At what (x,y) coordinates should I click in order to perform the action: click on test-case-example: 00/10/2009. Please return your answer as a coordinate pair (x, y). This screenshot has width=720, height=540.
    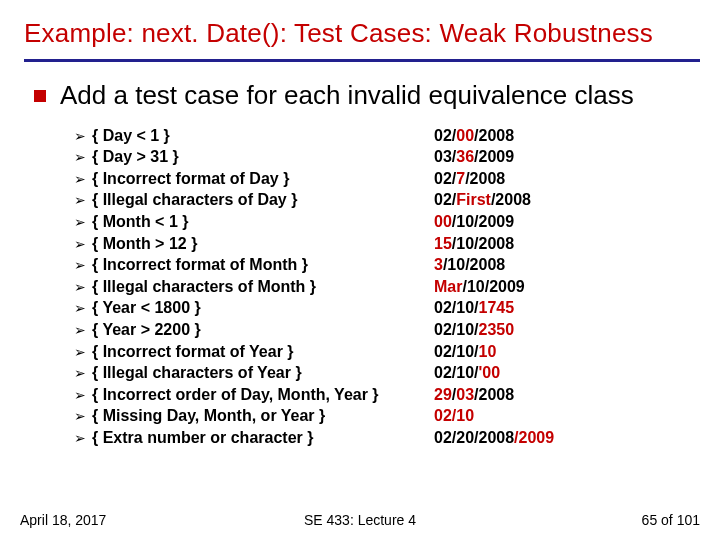
    Looking at the image, I should click on (474, 222).